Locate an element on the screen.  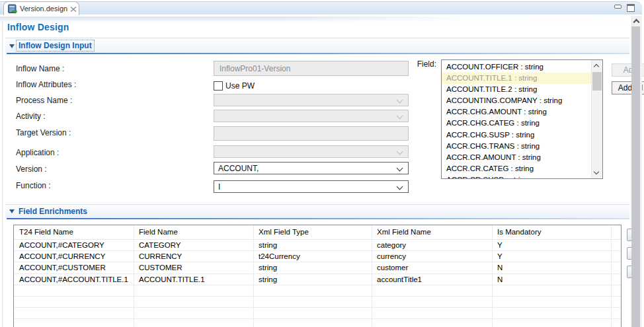
table-column-header: Xml Field Type is located at coordinates (284, 232).